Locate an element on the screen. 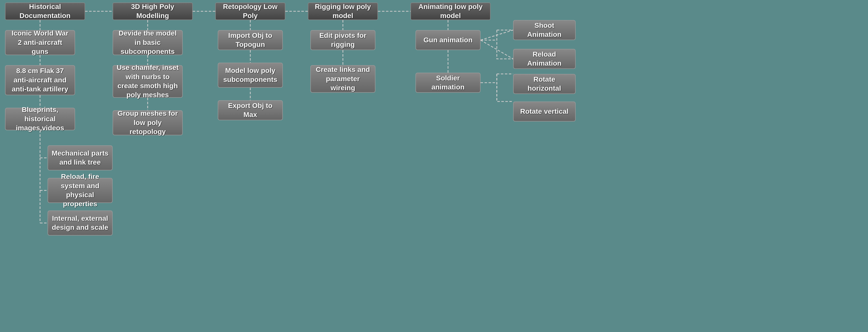 This screenshot has height=332, width=868. node-rotate-horizontal: Rotate horizontal is located at coordinates (545, 84).